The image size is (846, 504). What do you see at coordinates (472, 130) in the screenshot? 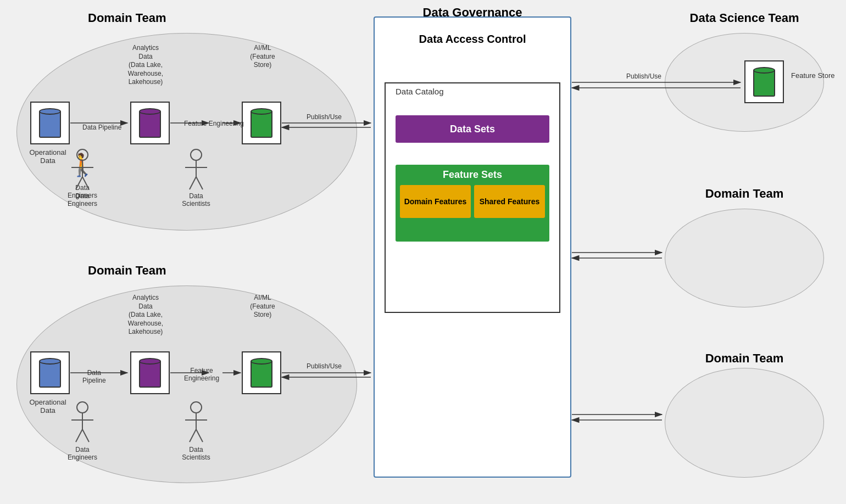
I see `datasets-label: Data Sets` at bounding box center [472, 130].